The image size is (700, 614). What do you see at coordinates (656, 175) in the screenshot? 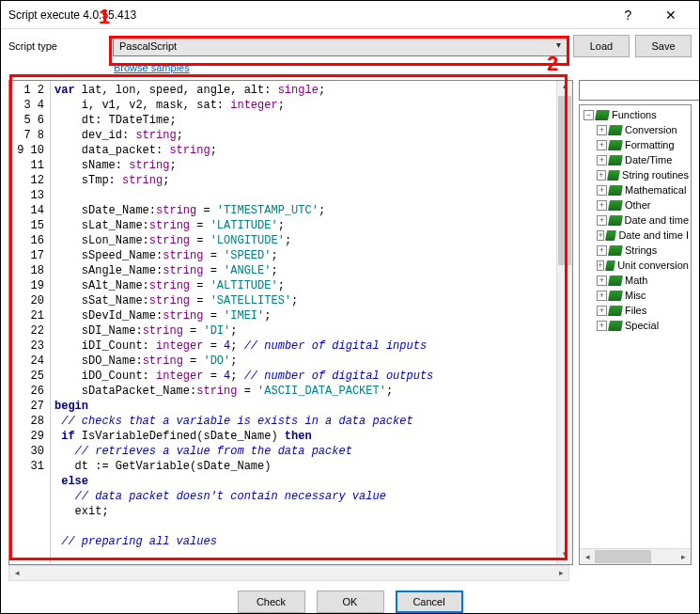
I see `tree-label: String routines` at bounding box center [656, 175].